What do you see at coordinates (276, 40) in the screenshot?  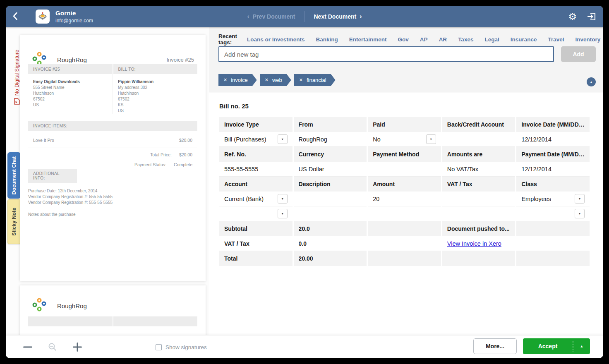 I see `recent-tag-link: Loans or Investments` at bounding box center [276, 40].